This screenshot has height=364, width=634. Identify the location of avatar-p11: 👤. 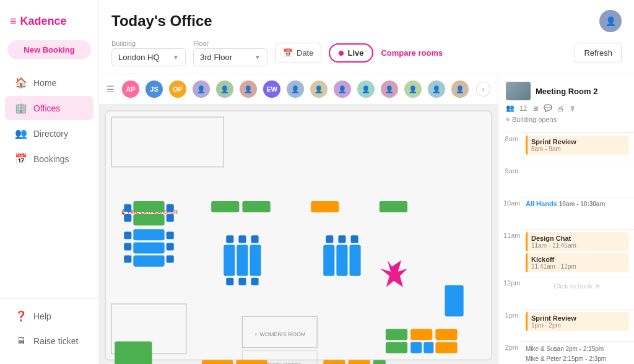
(460, 89).